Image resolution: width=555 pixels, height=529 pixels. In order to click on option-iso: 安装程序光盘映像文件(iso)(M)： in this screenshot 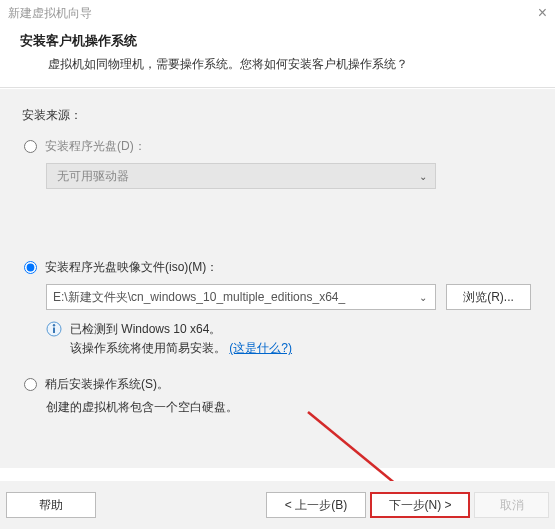, I will do `click(278, 268)`.